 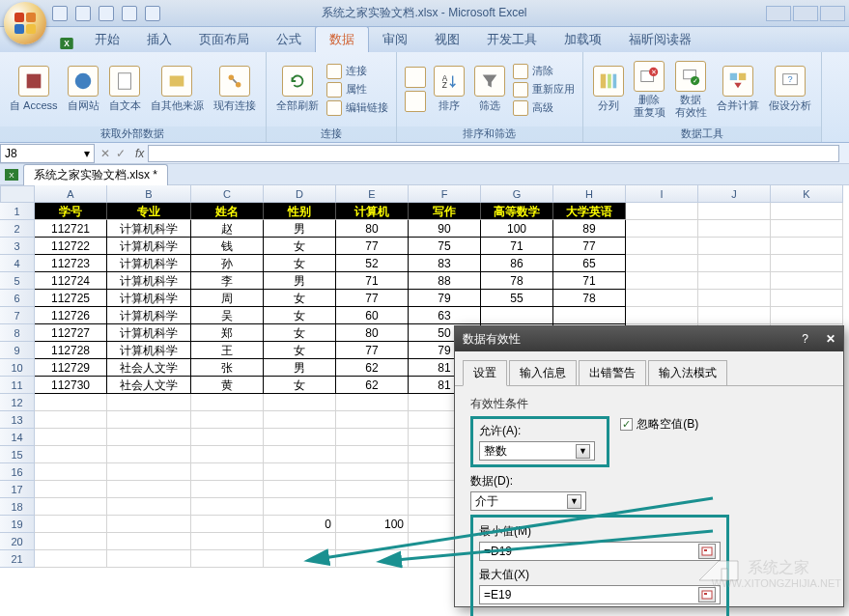 I want to click on cell: 赵, so click(x=228, y=229).